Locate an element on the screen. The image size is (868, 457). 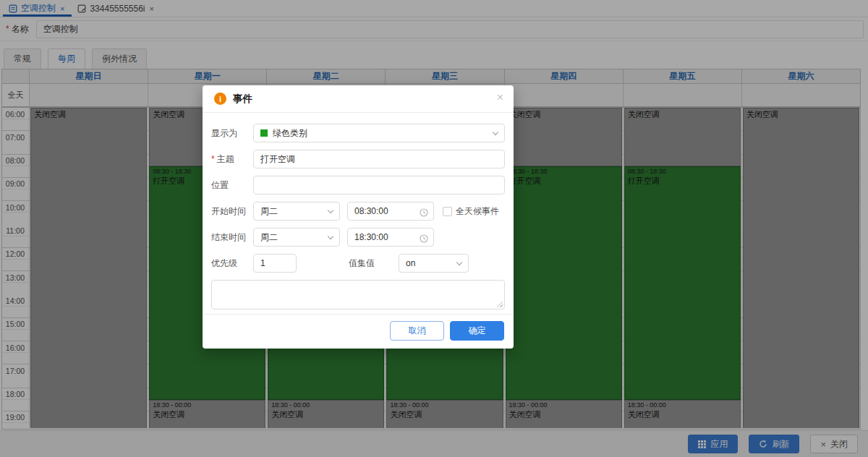
start-day-value: 周二 is located at coordinates (269, 211).